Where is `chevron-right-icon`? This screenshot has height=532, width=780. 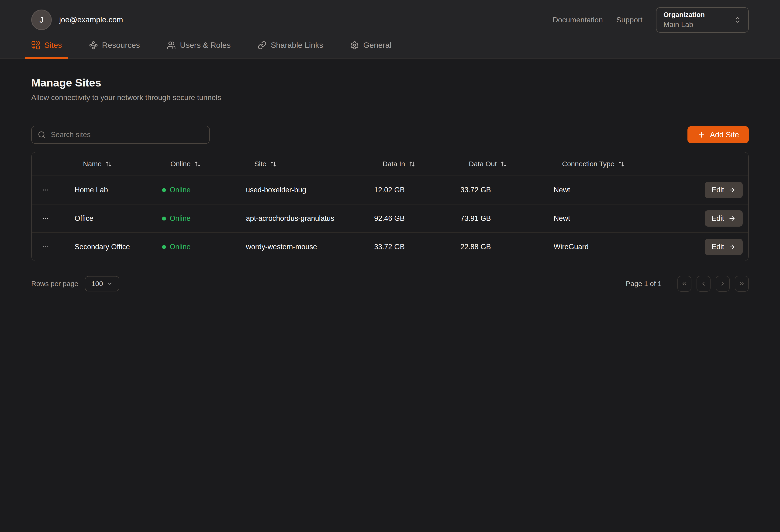 chevron-right-icon is located at coordinates (723, 284).